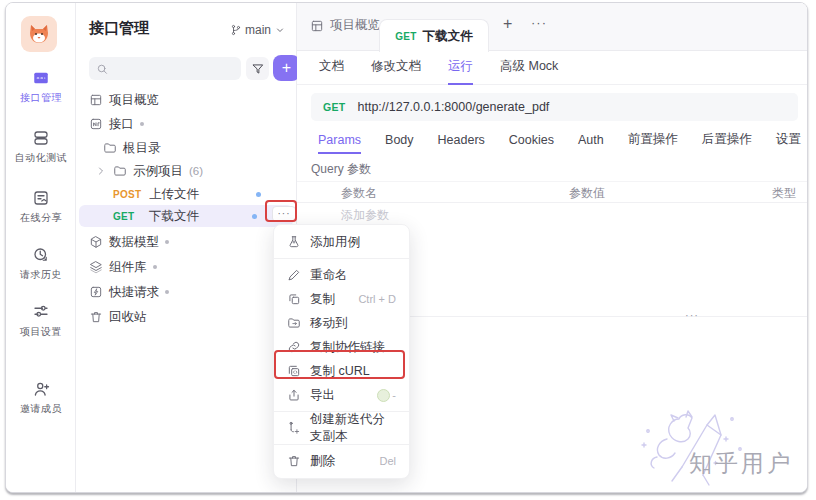 This screenshot has width=816, height=500. What do you see at coordinates (342, 371) in the screenshot?
I see `menu-item-copy-curl: 复制 cURL` at bounding box center [342, 371].